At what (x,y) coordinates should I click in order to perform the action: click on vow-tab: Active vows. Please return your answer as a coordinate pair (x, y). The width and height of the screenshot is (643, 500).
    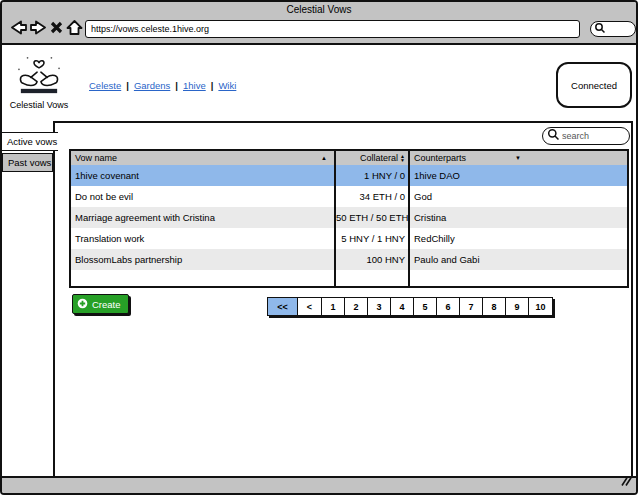
    Looking at the image, I should click on (30, 142).